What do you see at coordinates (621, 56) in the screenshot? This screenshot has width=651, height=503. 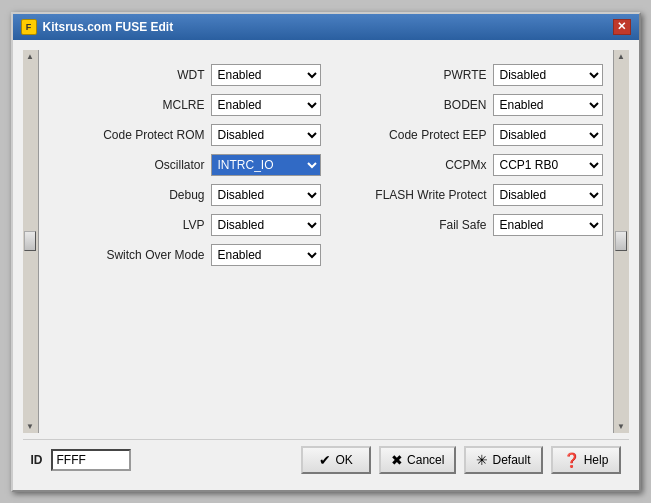 I see `scroll-up-right: ▲` at bounding box center [621, 56].